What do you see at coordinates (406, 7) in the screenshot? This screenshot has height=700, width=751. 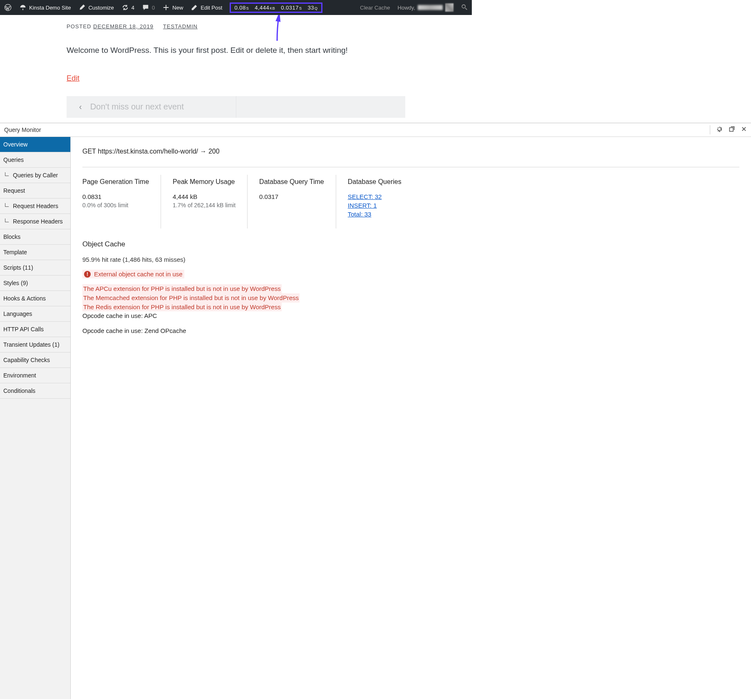 I see `howdy-label: Howdy,` at bounding box center [406, 7].